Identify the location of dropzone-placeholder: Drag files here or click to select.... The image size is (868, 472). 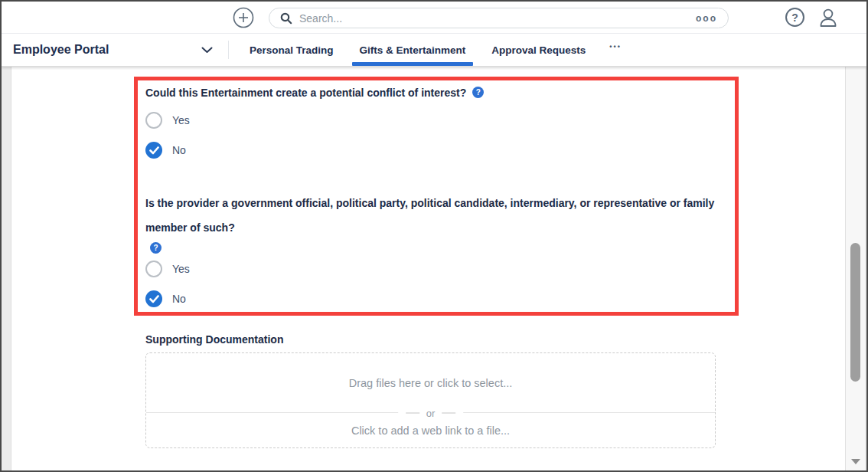
(431, 383).